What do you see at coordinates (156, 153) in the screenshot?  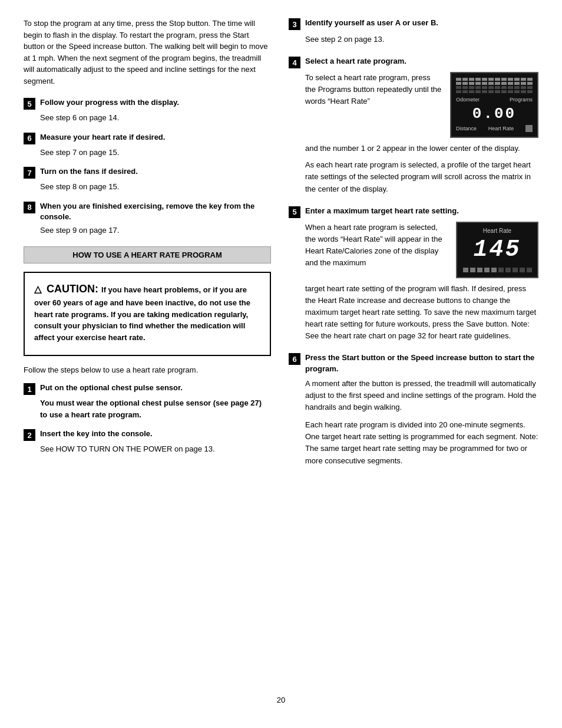 I see `step-body: See step 7 on page 15.` at bounding box center [156, 153].